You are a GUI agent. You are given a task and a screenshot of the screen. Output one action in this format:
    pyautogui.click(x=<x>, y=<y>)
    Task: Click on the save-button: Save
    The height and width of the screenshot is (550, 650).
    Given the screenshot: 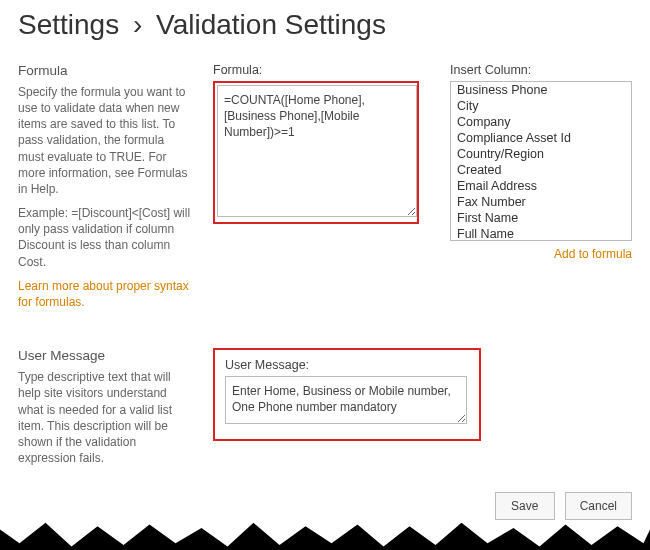 What is the action you would take?
    pyautogui.click(x=525, y=506)
    